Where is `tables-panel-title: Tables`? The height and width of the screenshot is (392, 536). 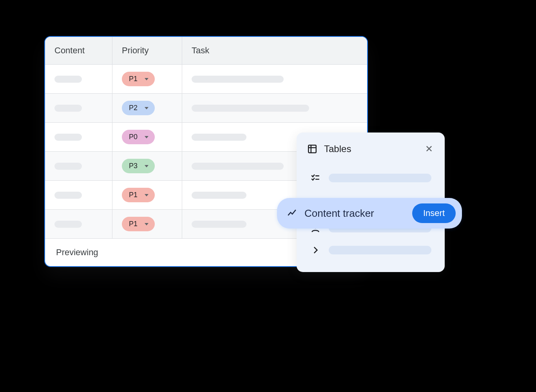 tables-panel-title: Tables is located at coordinates (371, 149).